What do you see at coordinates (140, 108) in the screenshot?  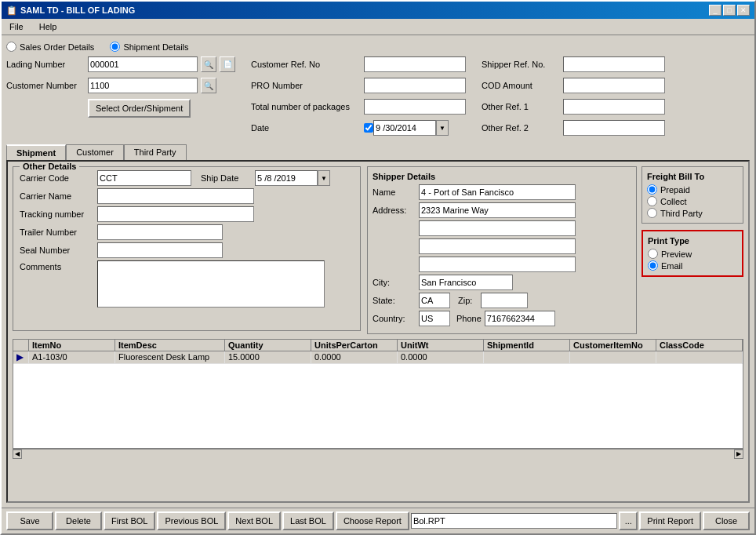 I see `select-order-btn: Select Order/Shipment` at bounding box center [140, 108].